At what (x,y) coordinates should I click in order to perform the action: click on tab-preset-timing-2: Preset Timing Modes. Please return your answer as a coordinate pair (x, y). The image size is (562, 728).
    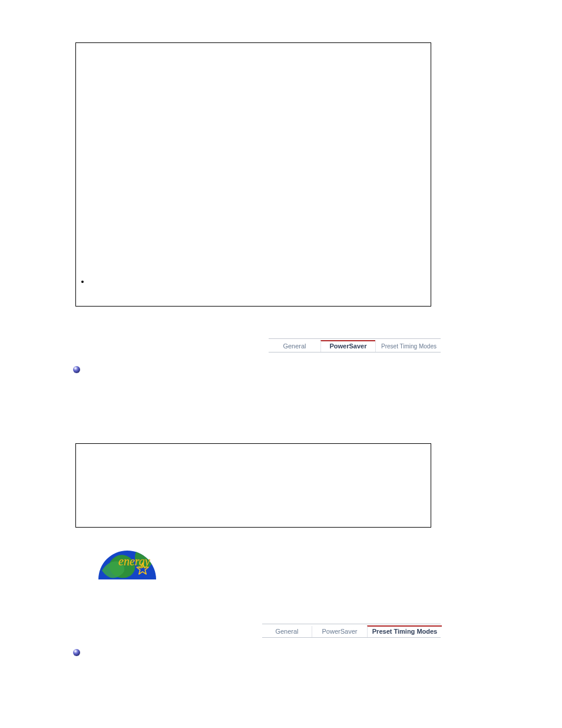
    Looking at the image, I should click on (404, 631).